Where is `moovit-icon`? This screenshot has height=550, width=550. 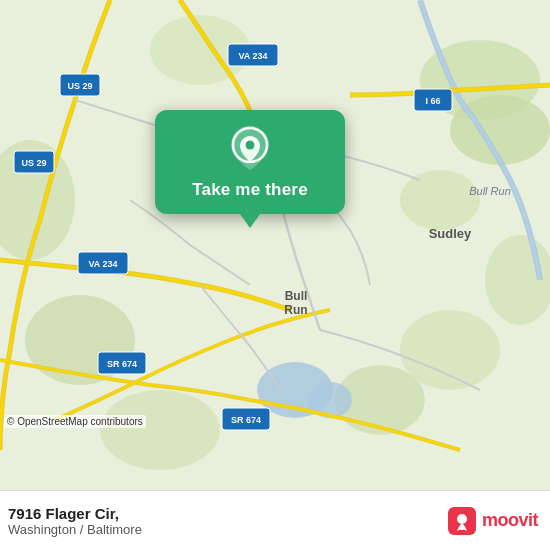 moovit-icon is located at coordinates (462, 521).